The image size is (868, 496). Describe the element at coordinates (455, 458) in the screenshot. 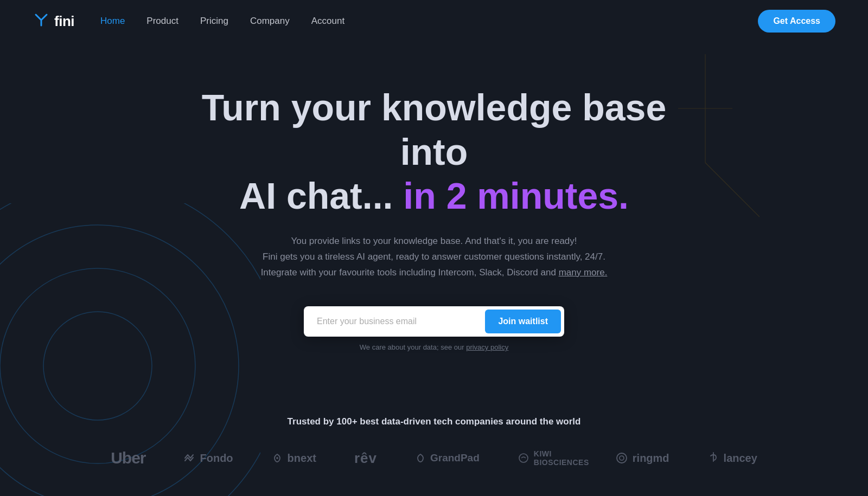

I see `grandpad-label: GrandPad` at that location.